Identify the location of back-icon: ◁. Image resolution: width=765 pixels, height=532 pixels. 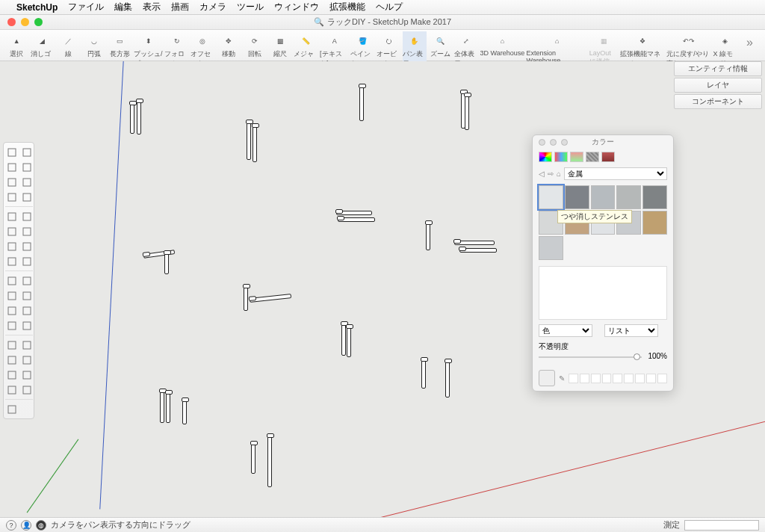
(542, 173).